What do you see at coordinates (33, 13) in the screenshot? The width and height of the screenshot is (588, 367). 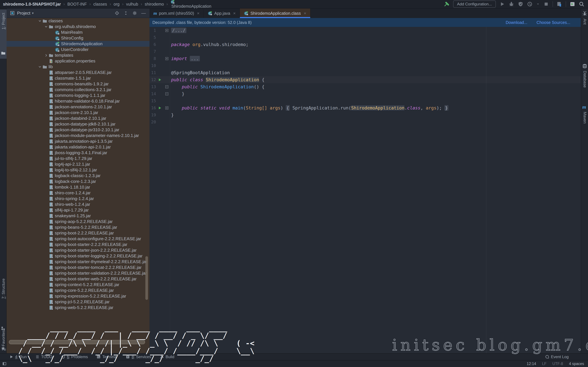 I see `chevron-down-icon: ▾` at bounding box center [33, 13].